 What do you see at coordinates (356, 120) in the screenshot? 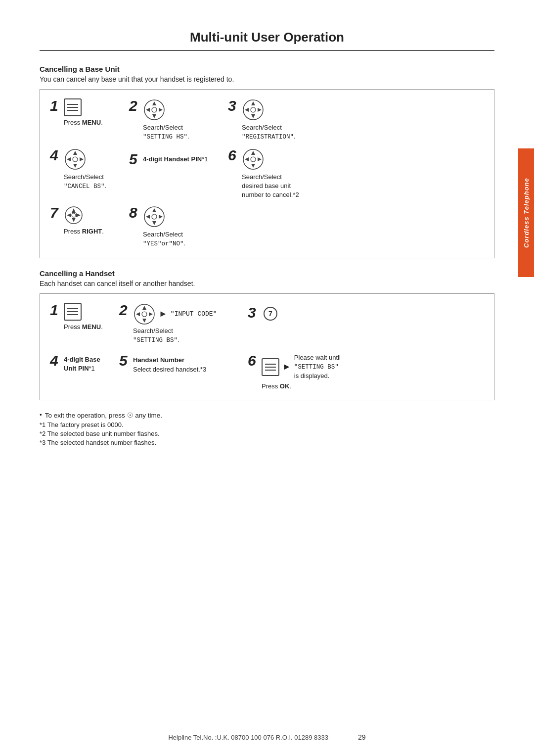
I see `step3-cell: 3 Search/Select"REGISTRATION".` at bounding box center [356, 120].